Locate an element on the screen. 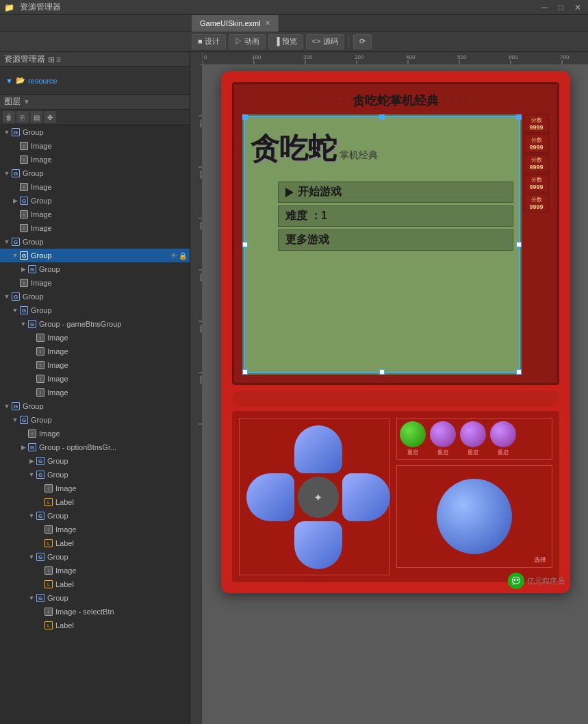  folder-label: resource is located at coordinates (42, 81).